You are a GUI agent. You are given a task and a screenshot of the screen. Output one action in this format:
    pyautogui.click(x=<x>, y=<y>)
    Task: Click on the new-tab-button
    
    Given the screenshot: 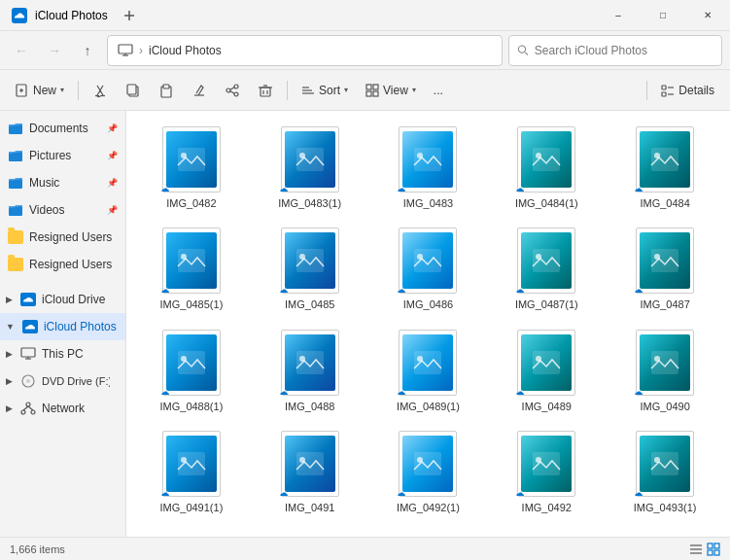 What is the action you would take?
    pyautogui.click(x=129, y=16)
    